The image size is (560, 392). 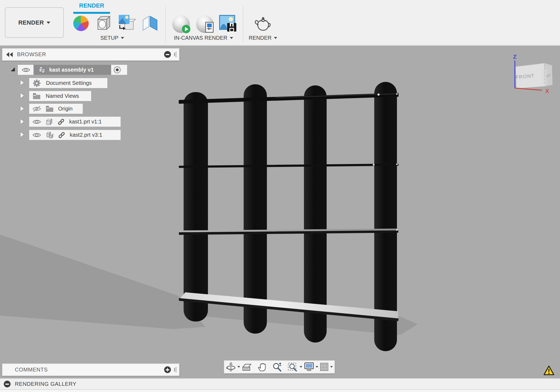 What do you see at coordinates (91, 55) in the screenshot?
I see `browser-panel-header: BROWSER` at bounding box center [91, 55].